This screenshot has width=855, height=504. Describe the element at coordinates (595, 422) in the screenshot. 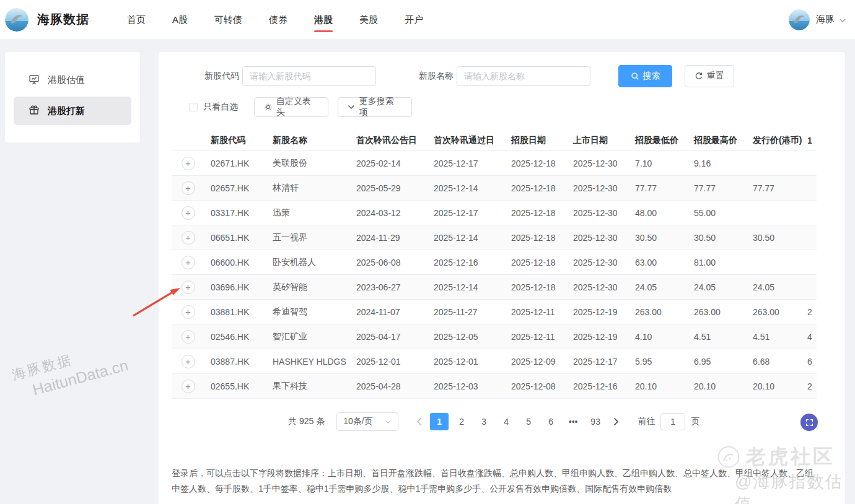

I see `page-number-93: 93` at that location.